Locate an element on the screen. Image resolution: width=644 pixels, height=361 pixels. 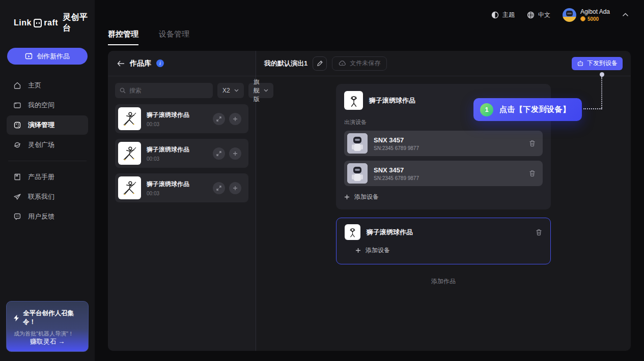
language-label: 中文 is located at coordinates (544, 15).